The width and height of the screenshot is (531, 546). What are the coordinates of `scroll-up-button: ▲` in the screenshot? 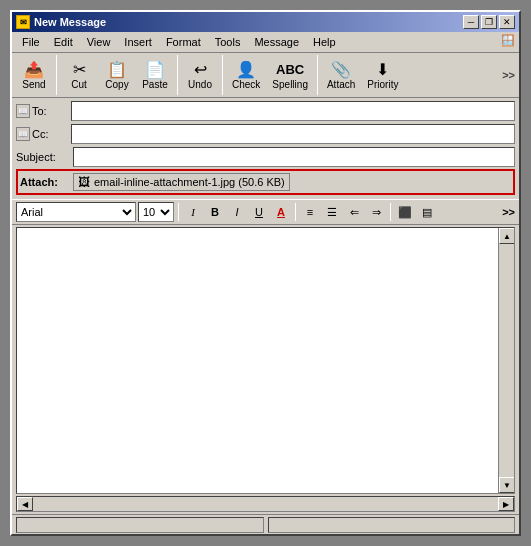 It's located at (507, 236).